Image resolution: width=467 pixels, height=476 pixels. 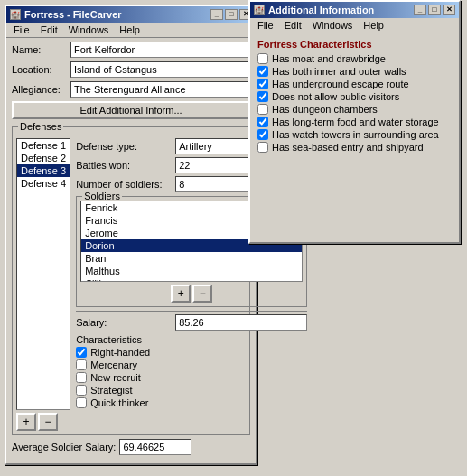 I want to click on additional-window-controls: _ □ ✕, so click(x=434, y=10).